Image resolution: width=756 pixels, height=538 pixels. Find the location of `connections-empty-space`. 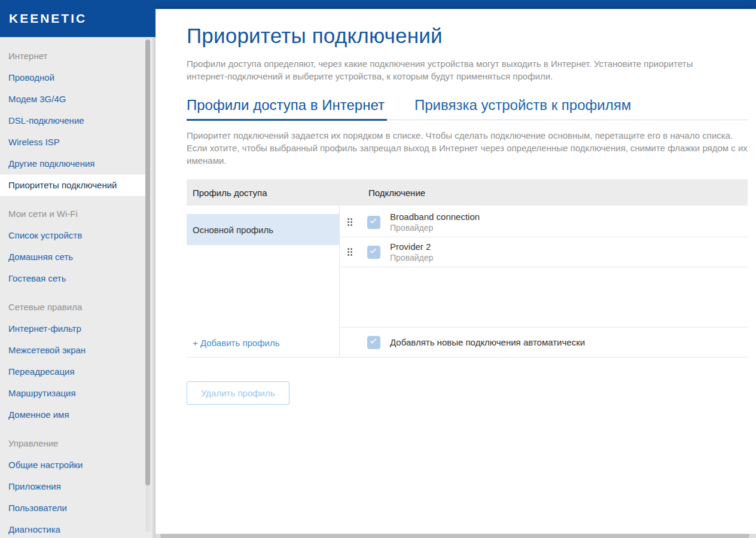

connections-empty-space is located at coordinates (544, 297).